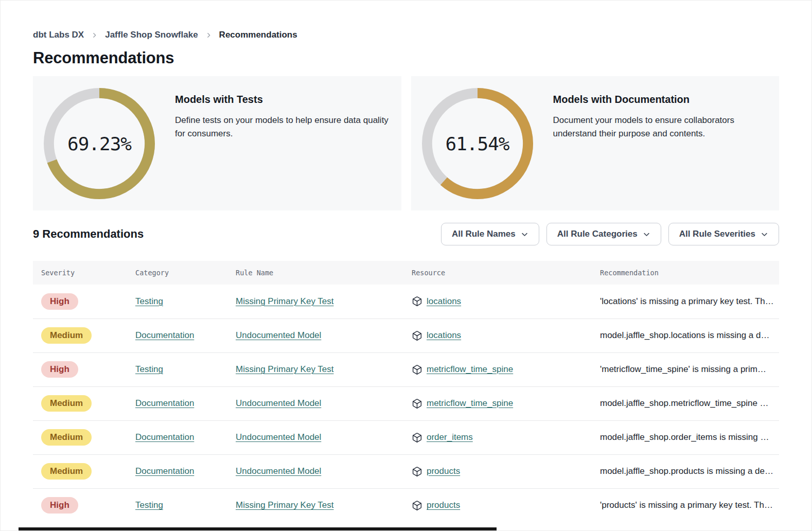 The width and height of the screenshot is (812, 531). I want to click on rule-severities-filter: All Rule Severities, so click(723, 234).